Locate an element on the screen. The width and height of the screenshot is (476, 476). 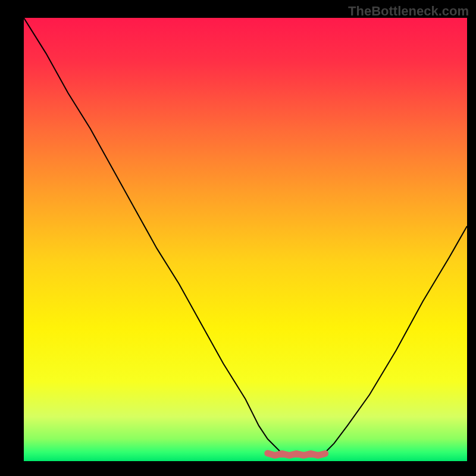
sweet-spot-band is located at coordinates (296, 455).